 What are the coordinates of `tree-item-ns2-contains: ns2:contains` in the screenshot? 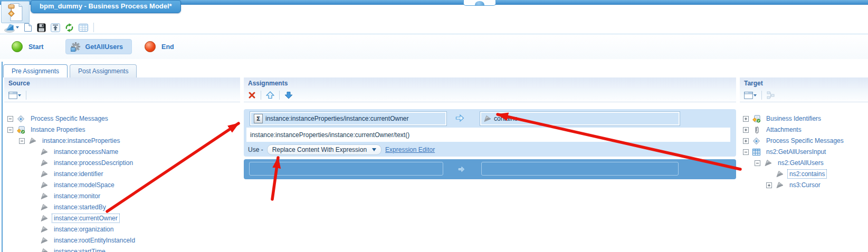 It's located at (804, 174).